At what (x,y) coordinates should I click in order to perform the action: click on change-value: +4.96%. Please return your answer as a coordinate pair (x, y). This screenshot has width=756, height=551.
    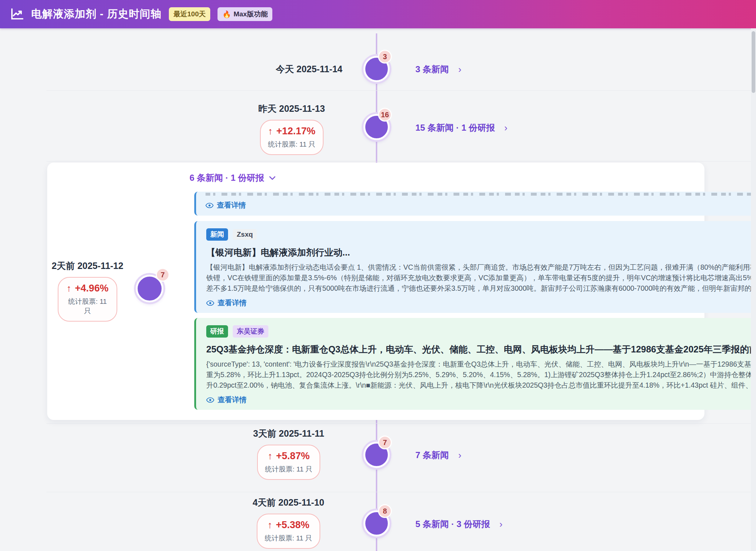
    Looking at the image, I should click on (92, 288).